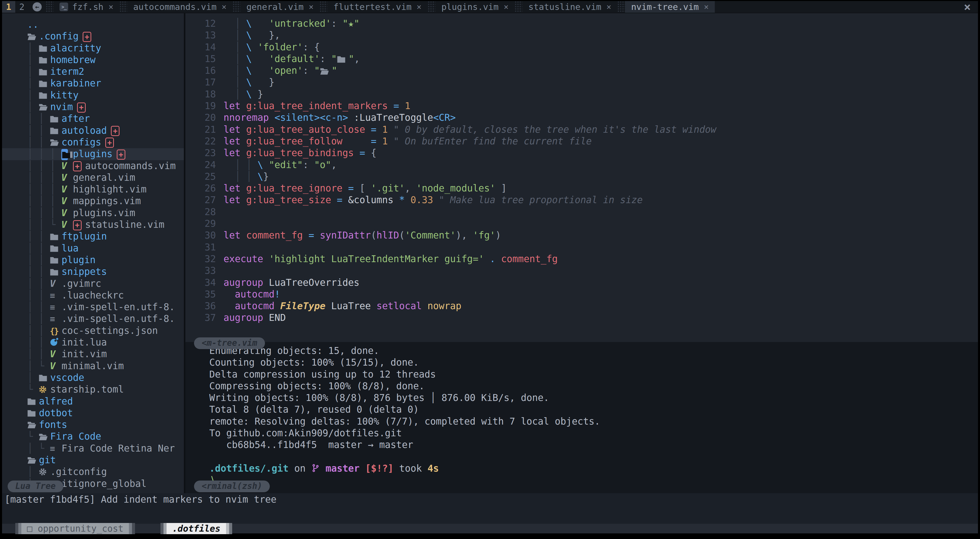 The height and width of the screenshot is (539, 980). I want to click on code-line-31: 31, so click(582, 247).